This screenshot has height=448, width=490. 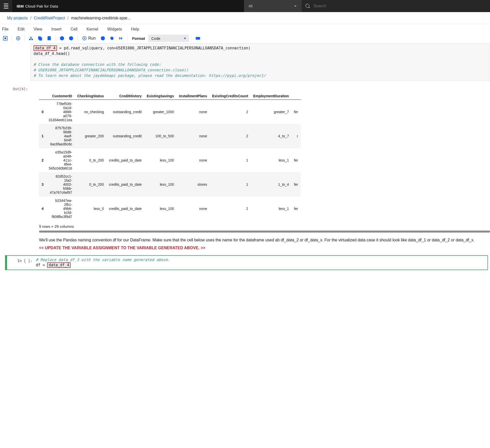 I want to click on breadcrumb-file: machinelearning-creditrisk-spar..., so click(x=101, y=18).